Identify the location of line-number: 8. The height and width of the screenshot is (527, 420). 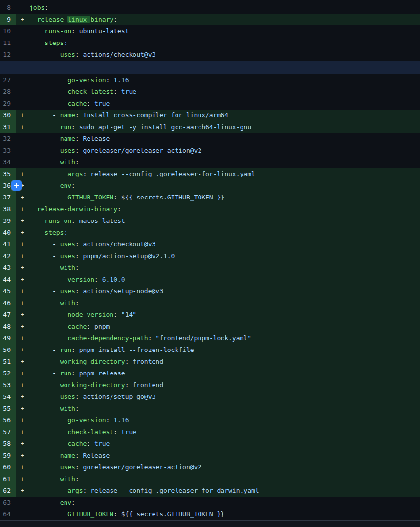
(8, 8).